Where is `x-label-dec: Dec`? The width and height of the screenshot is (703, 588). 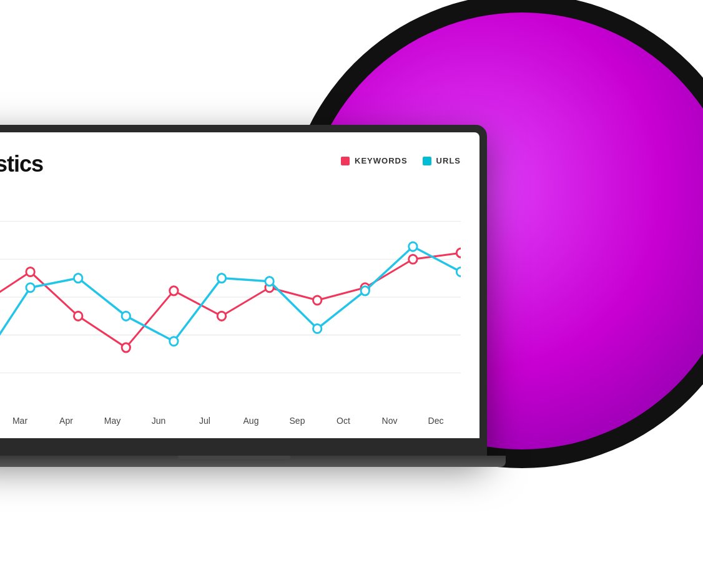
x-label-dec: Dec is located at coordinates (436, 421).